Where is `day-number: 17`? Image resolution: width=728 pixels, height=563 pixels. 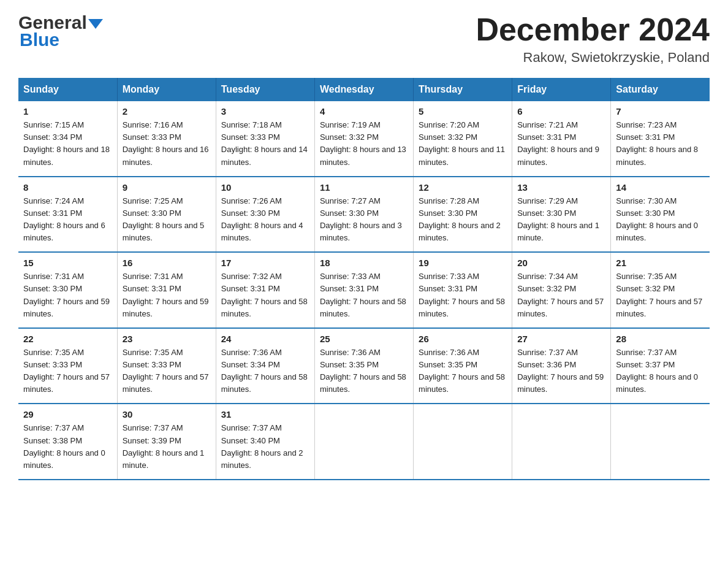 day-number: 17 is located at coordinates (265, 262).